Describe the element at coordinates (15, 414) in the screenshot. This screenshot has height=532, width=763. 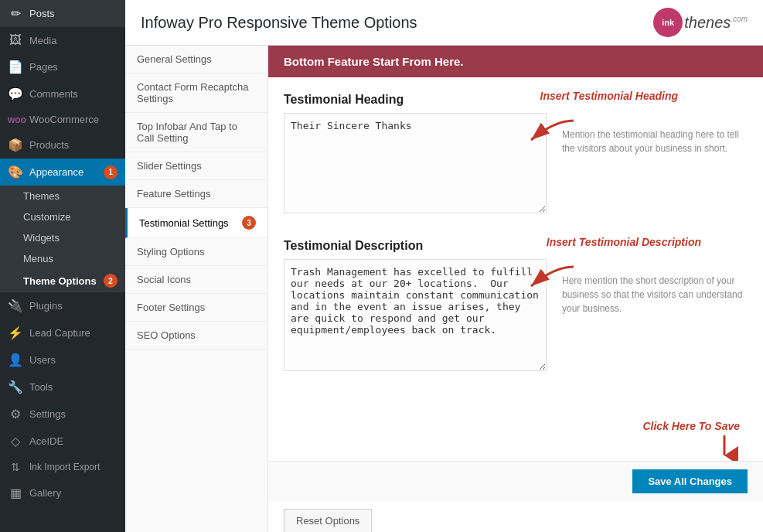
I see `settings-icon: ⚙` at that location.